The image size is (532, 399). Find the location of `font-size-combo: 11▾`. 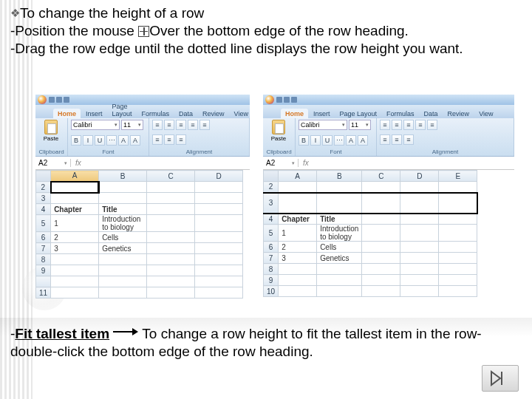

font-size-combo: 11▾ is located at coordinates (132, 125).